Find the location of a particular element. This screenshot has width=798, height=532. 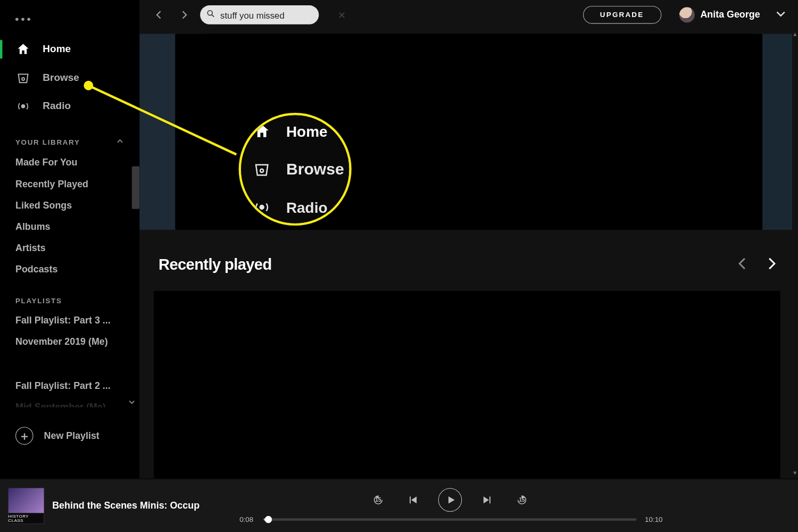

avatar is located at coordinates (686, 15).